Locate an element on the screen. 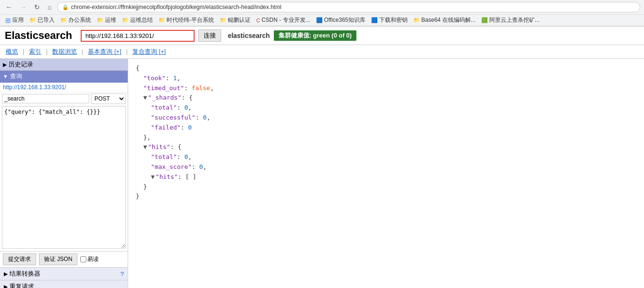 This screenshot has width=644, height=288. bookmark-ops-summary-label: 运维总结 is located at coordinates (141, 20).